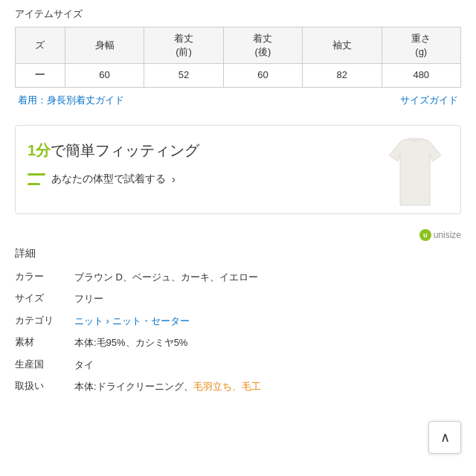  I want to click on detail-row-material: 素材 本体:毛95%、カシミヤ5%, so click(238, 343).